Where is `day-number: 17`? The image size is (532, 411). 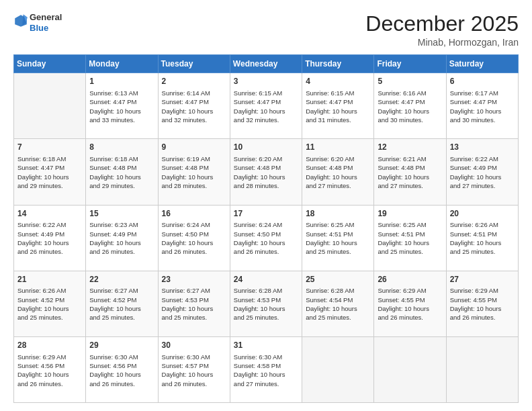 day-number: 17 is located at coordinates (266, 214).